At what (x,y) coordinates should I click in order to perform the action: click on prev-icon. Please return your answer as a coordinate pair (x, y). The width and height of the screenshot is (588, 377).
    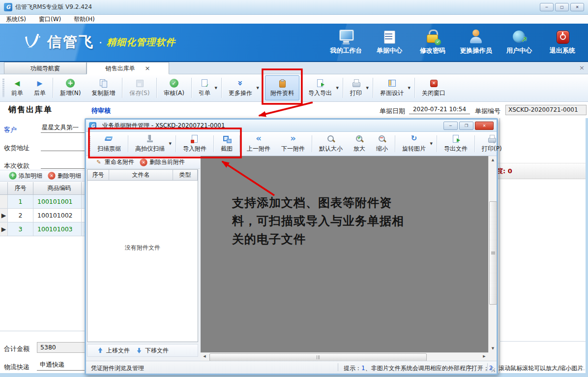
    Looking at the image, I should click on (17, 83).